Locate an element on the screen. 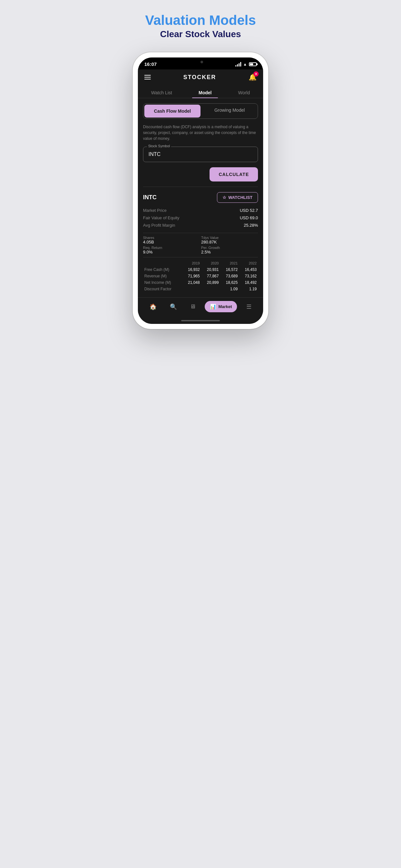  free-cash-2022: 16,453 is located at coordinates (249, 270).